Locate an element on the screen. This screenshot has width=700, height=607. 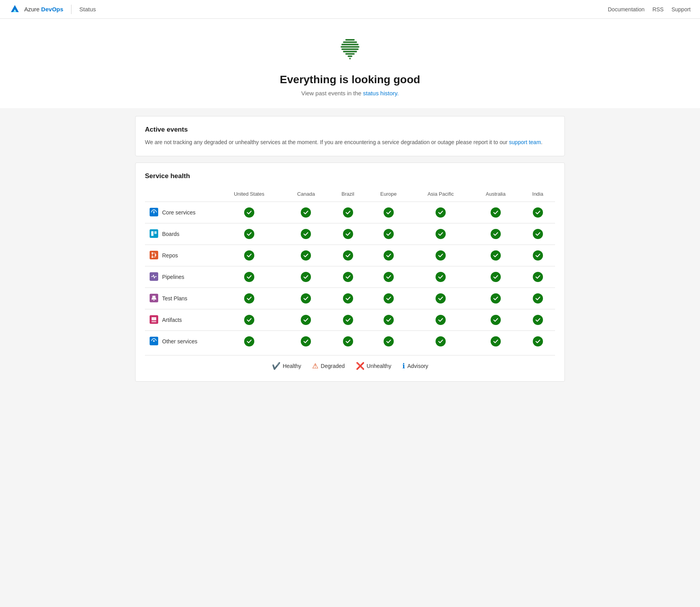
healthy-label: Healthy is located at coordinates (292, 366).